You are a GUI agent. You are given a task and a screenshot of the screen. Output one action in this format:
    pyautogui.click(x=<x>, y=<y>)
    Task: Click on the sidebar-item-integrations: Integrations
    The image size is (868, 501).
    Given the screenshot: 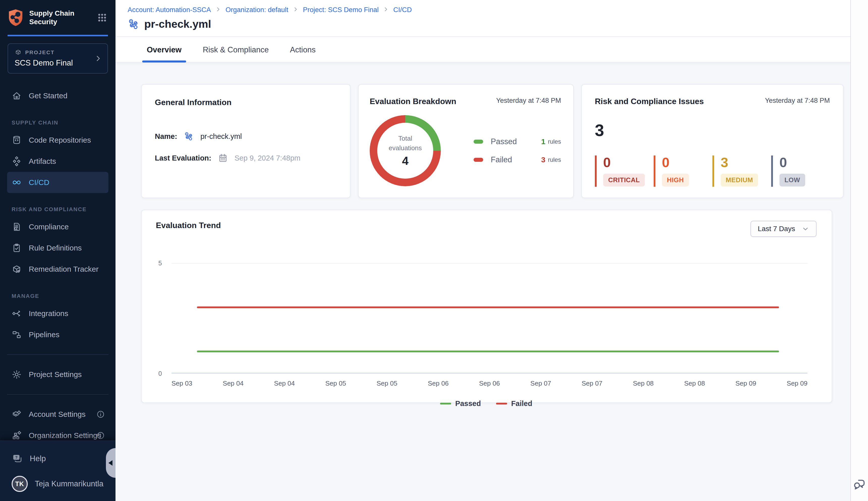 What is the action you would take?
    pyautogui.click(x=58, y=313)
    